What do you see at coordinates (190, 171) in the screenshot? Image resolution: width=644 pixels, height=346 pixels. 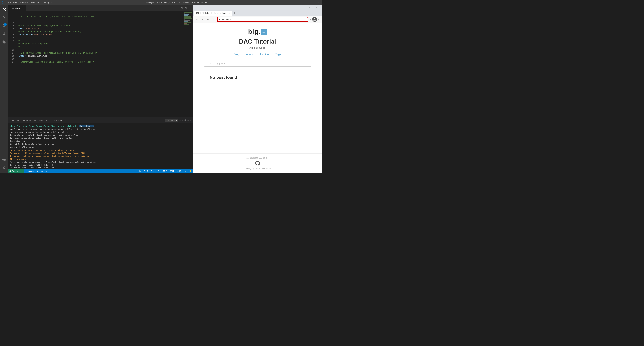 I see `bell-icon: 🔔` at bounding box center [190, 171].